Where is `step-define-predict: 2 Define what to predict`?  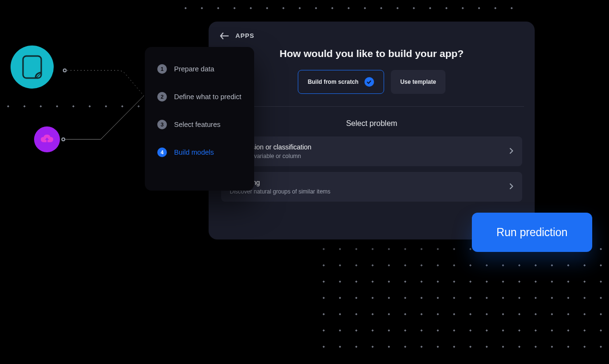 step-define-predict: 2 Define what to predict is located at coordinates (199, 97).